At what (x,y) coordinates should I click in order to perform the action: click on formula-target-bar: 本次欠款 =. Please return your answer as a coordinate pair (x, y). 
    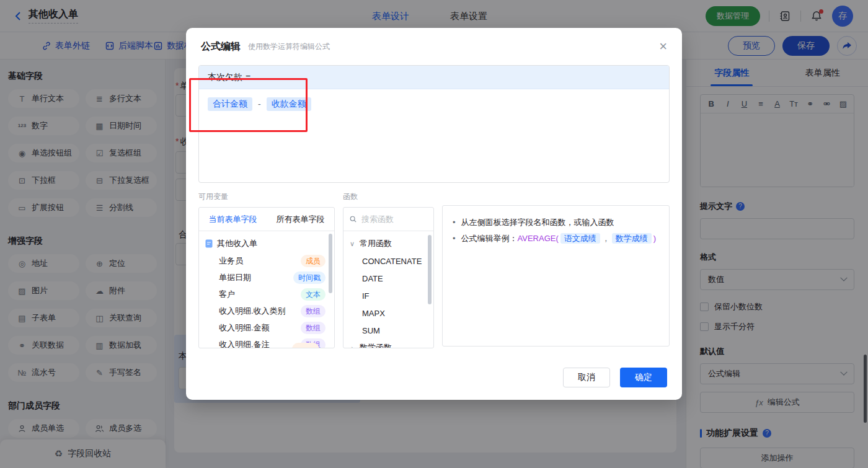
    Looking at the image, I should click on (434, 77).